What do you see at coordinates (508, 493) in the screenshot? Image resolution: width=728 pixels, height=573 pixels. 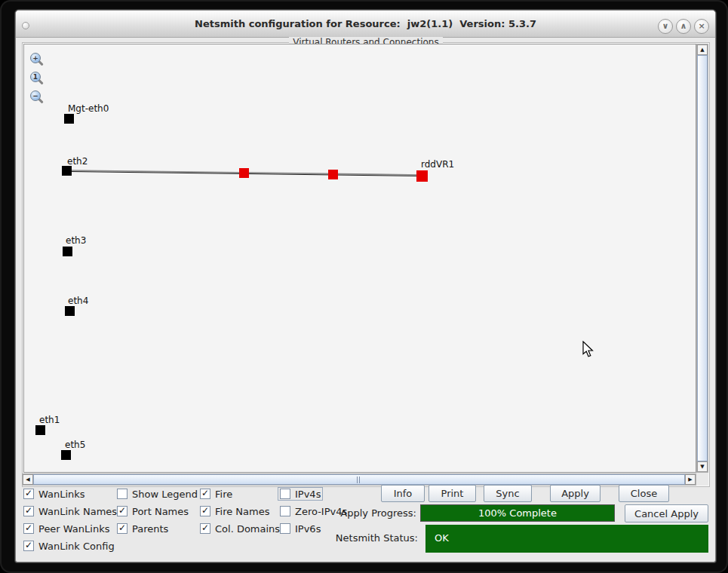 I see `sync-button: Sync` at bounding box center [508, 493].